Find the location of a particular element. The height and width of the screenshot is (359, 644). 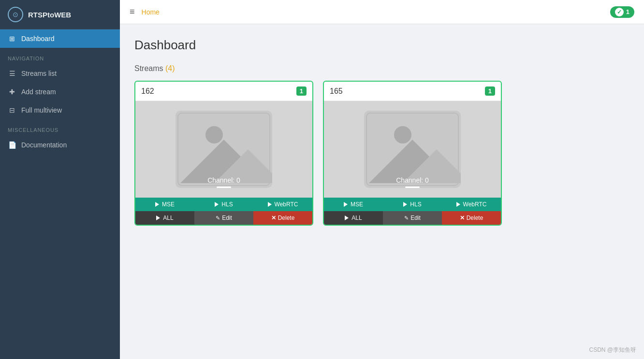

edit-icon-162: ✎ is located at coordinates (218, 218).